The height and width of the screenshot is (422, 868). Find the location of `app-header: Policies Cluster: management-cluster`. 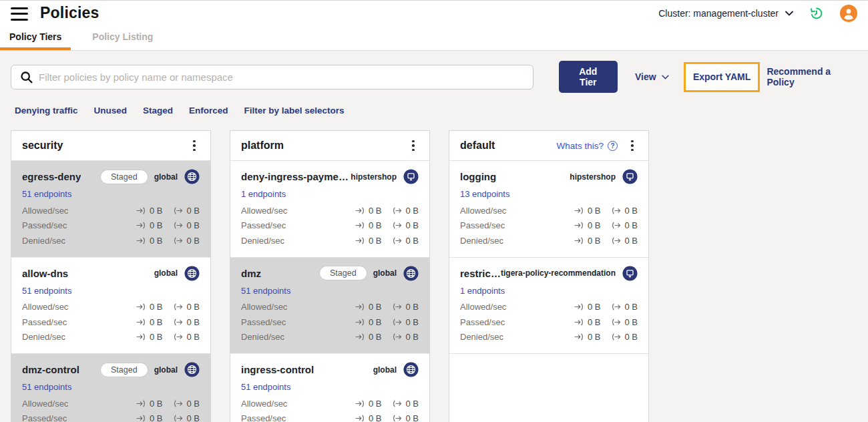

app-header: Policies Cluster: management-cluster is located at coordinates (434, 13).